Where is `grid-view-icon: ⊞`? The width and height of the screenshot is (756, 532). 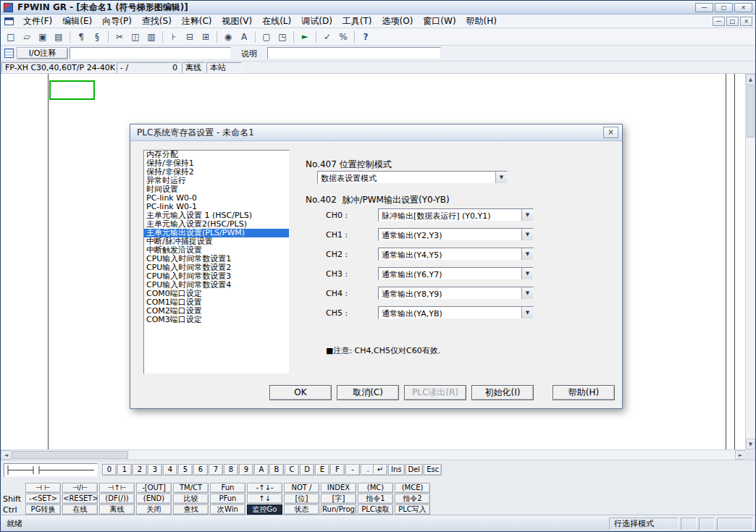
grid-view-icon: ⊞ is located at coordinates (206, 37).